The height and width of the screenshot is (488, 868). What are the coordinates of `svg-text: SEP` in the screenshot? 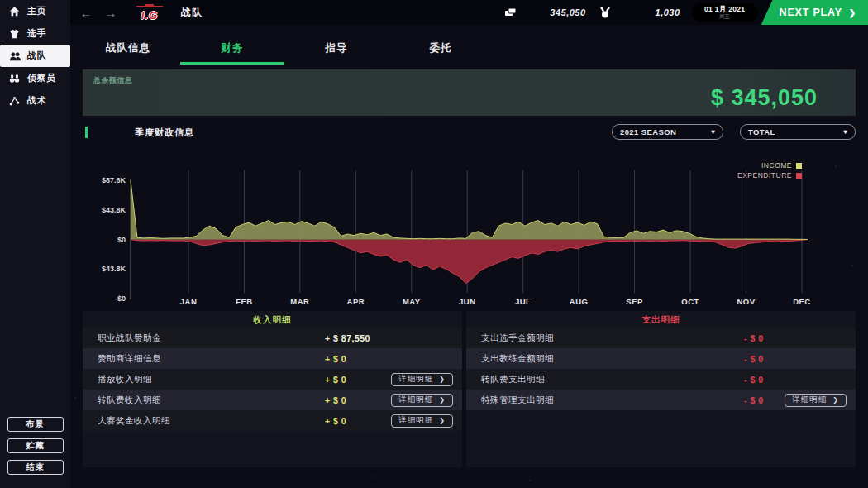 It's located at (635, 301).